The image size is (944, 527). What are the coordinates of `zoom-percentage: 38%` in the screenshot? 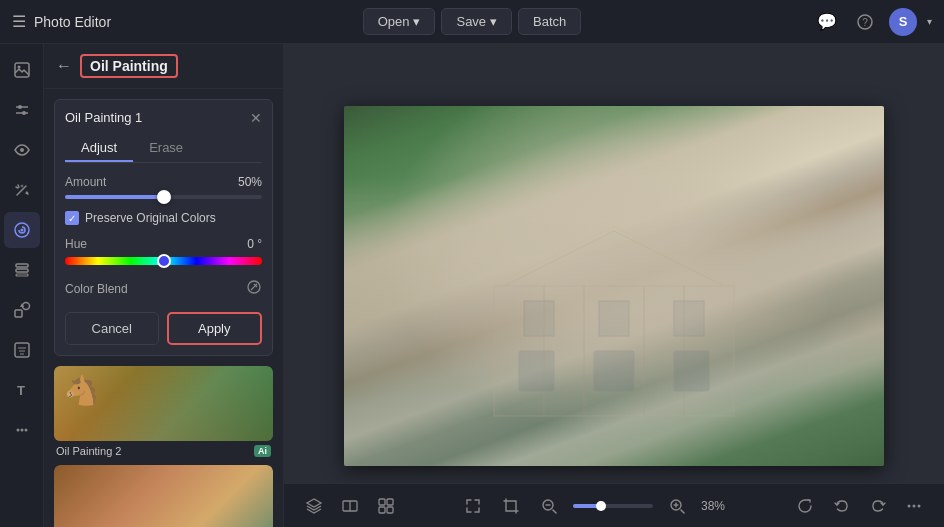 It's located at (717, 506).